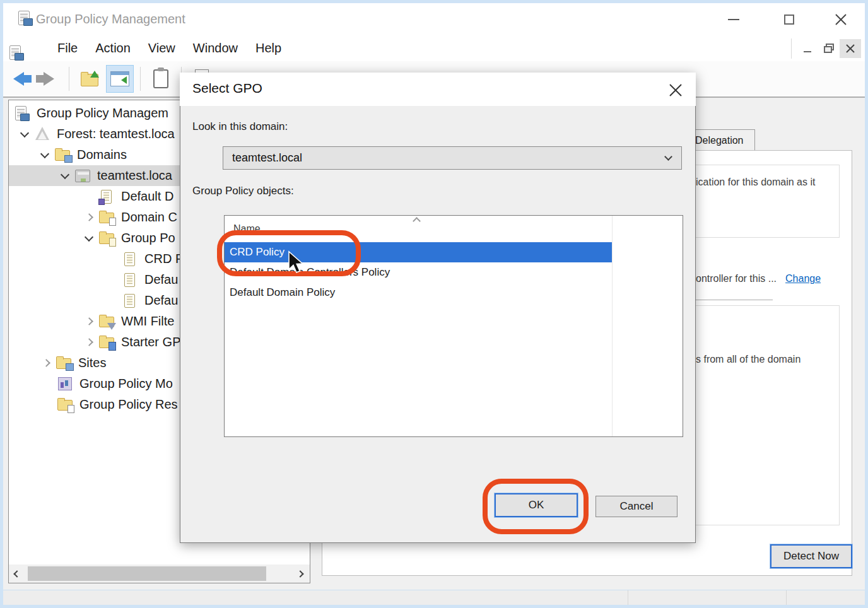  Describe the element at coordinates (789, 20) in the screenshot. I see `maximize-button` at that location.